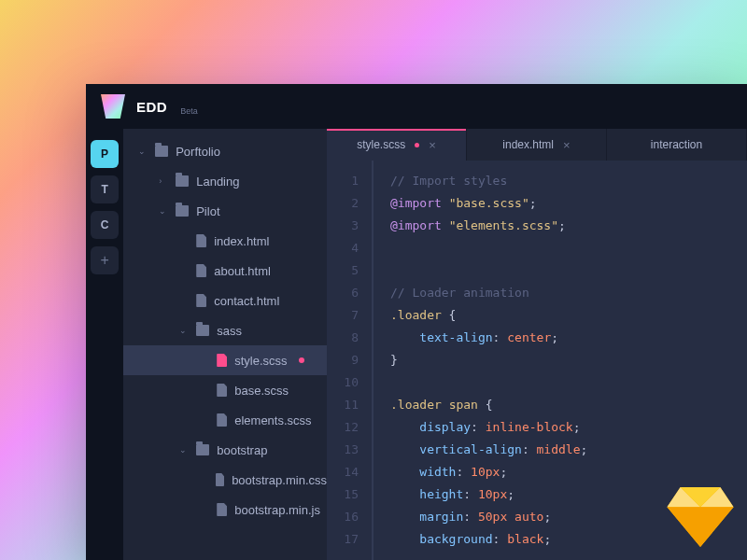 This screenshot has width=747, height=560. Describe the element at coordinates (151, 106) in the screenshot. I see `app-name: EDD` at that location.